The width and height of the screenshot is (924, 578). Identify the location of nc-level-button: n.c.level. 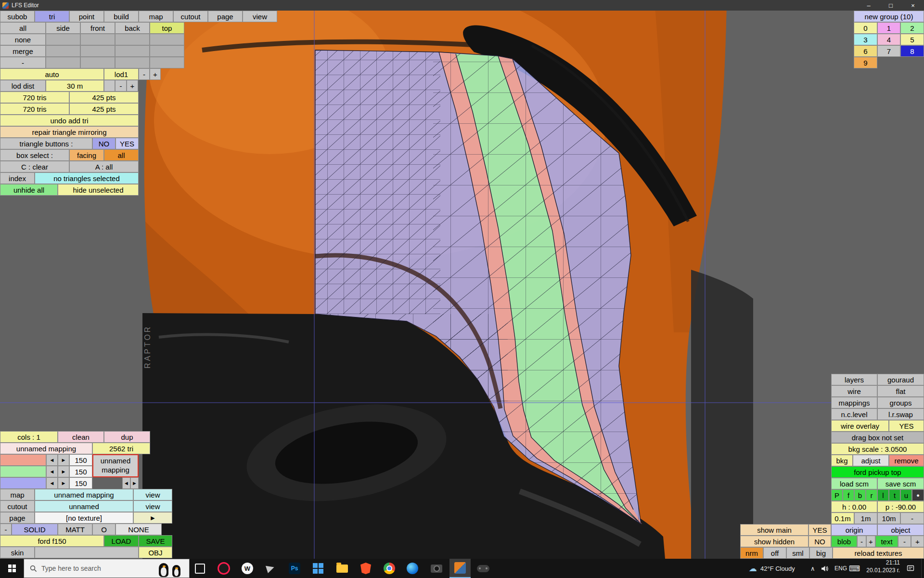
(854, 414).